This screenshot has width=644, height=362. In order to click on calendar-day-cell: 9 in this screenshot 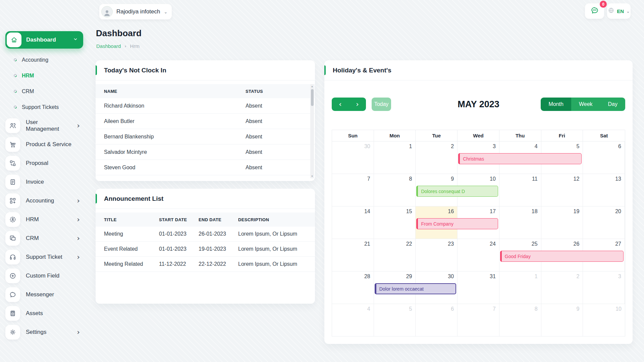, I will do `click(562, 320)`.